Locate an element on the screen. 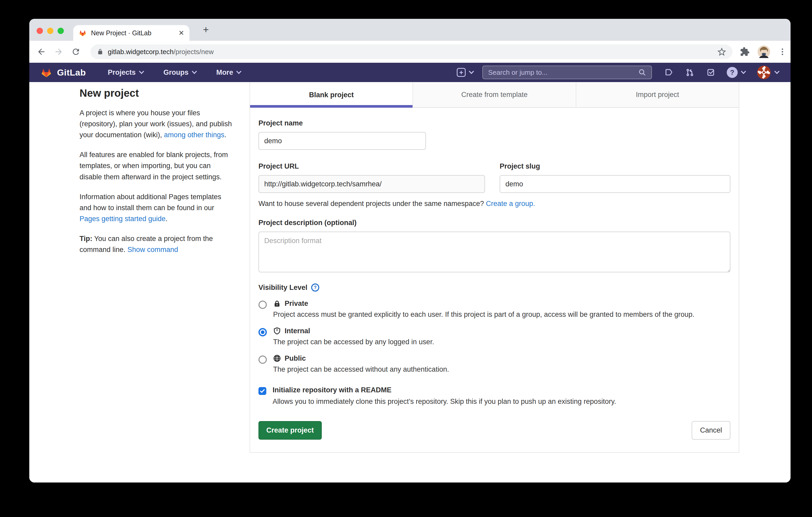 This screenshot has width=812, height=517. issues-icon is located at coordinates (669, 72).